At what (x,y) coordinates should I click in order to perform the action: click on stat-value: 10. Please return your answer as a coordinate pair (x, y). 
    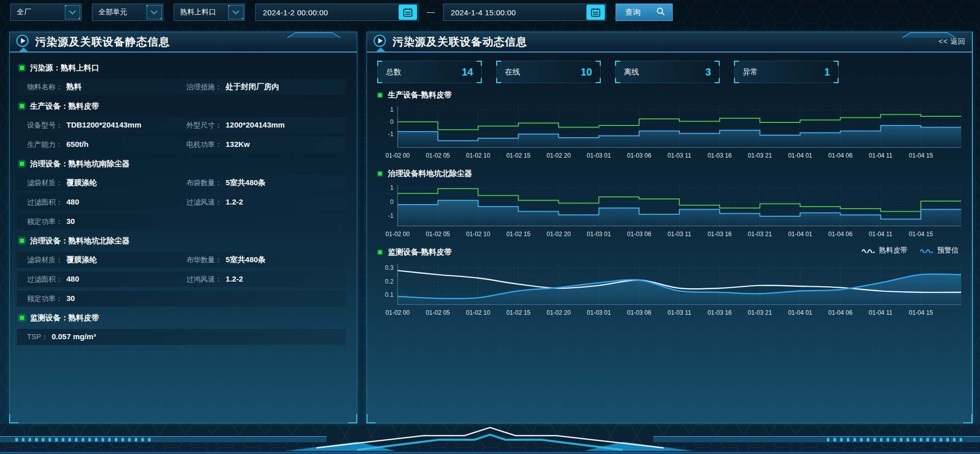
    Looking at the image, I should click on (586, 72).